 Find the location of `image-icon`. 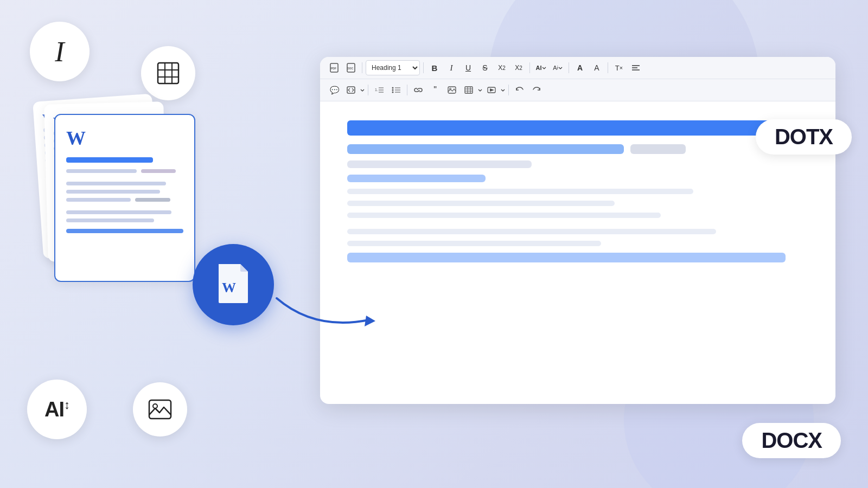

image-icon is located at coordinates (160, 409).